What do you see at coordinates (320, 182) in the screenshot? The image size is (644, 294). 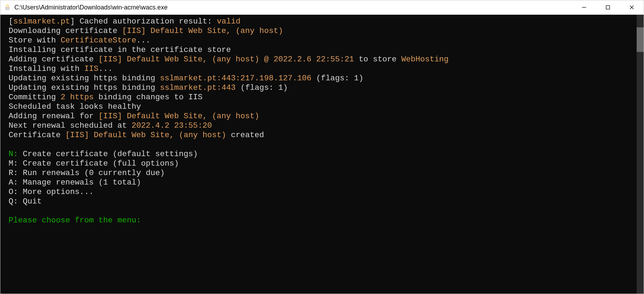 I see `terminal-line: A: Manage renewals (1 total)` at bounding box center [320, 182].